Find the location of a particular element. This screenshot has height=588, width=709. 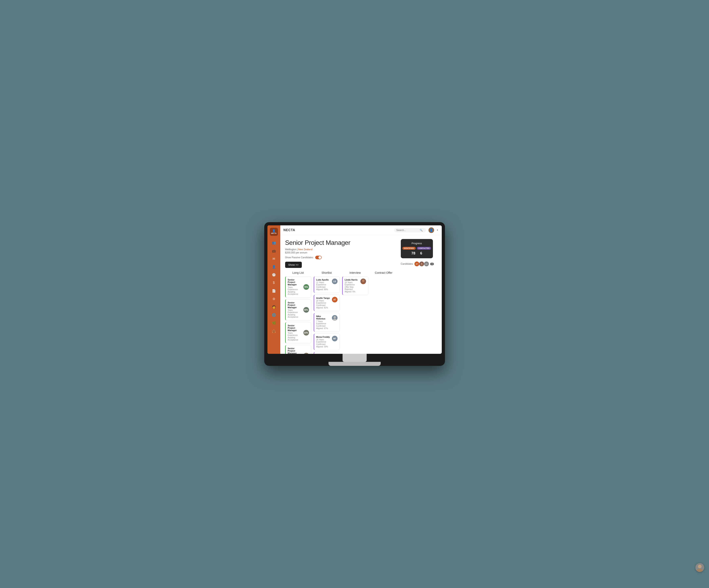

mona-name: Mona Freddy is located at coordinates (323, 337).